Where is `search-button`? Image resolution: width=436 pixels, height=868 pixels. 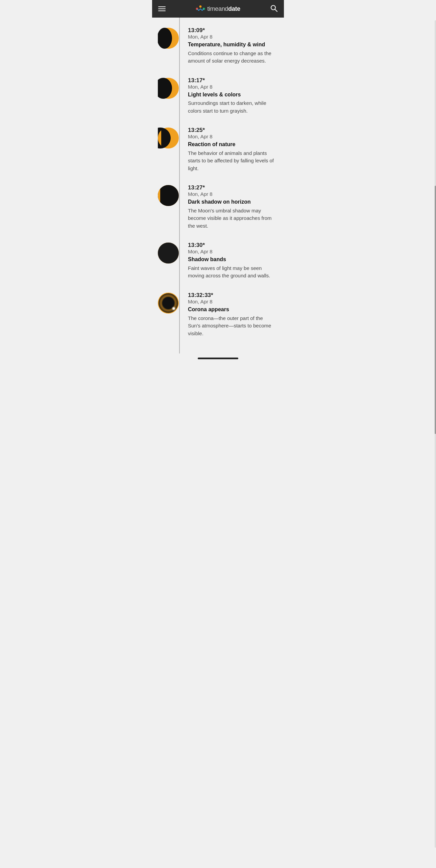
search-button is located at coordinates (274, 9).